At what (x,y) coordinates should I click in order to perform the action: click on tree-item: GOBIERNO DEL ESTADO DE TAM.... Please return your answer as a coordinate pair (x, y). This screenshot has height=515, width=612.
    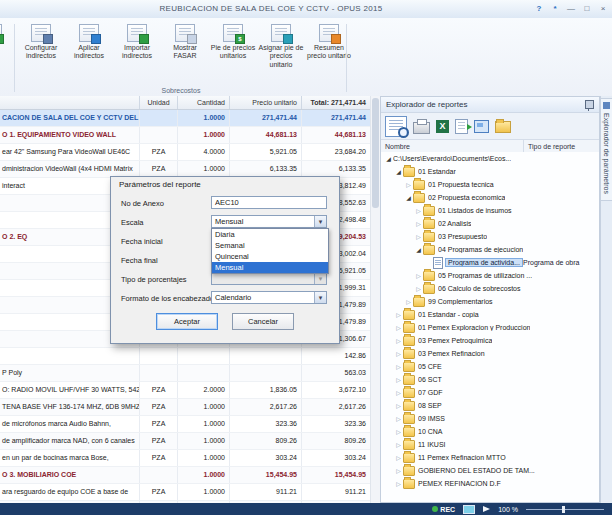
    Looking at the image, I should click on (490, 470).